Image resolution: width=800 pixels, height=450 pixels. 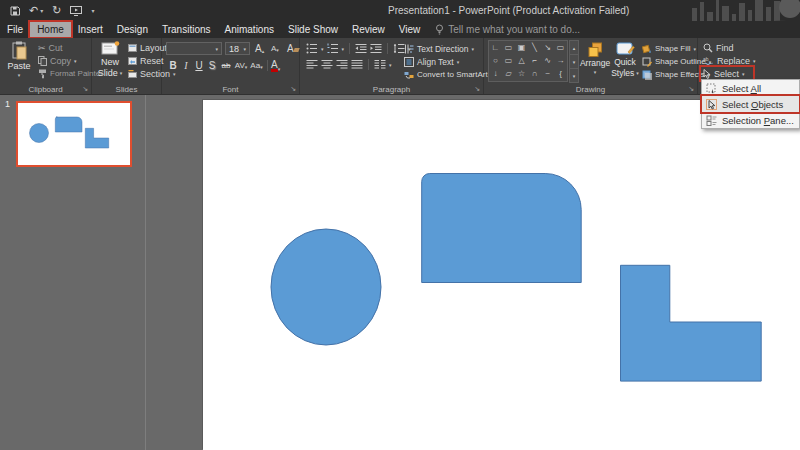 What do you see at coordinates (502, 228) in the screenshot?
I see `shape-round-corner-rectangle` at bounding box center [502, 228].